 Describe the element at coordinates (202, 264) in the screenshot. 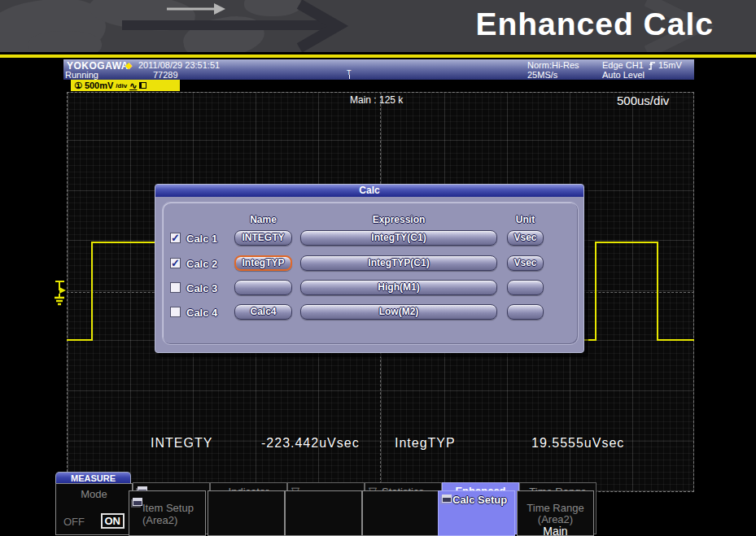

I see `calc2-label: Calc 2` at that location.